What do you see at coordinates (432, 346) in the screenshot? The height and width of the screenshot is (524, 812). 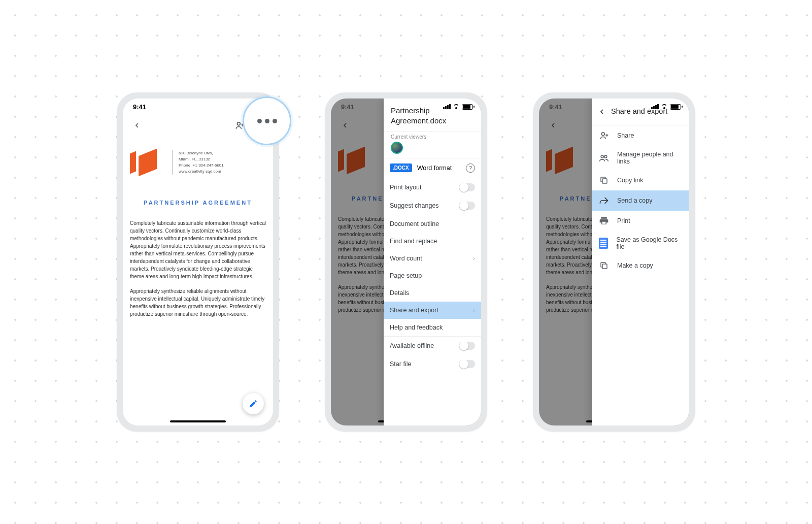 I see `menu-available-offline: Available offline` at bounding box center [432, 346].